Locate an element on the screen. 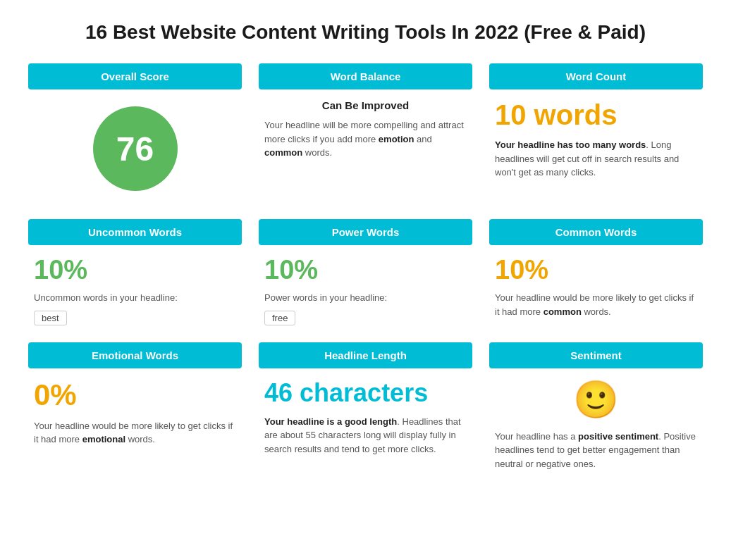  overall-score-header: Overall Score is located at coordinates (135, 76).